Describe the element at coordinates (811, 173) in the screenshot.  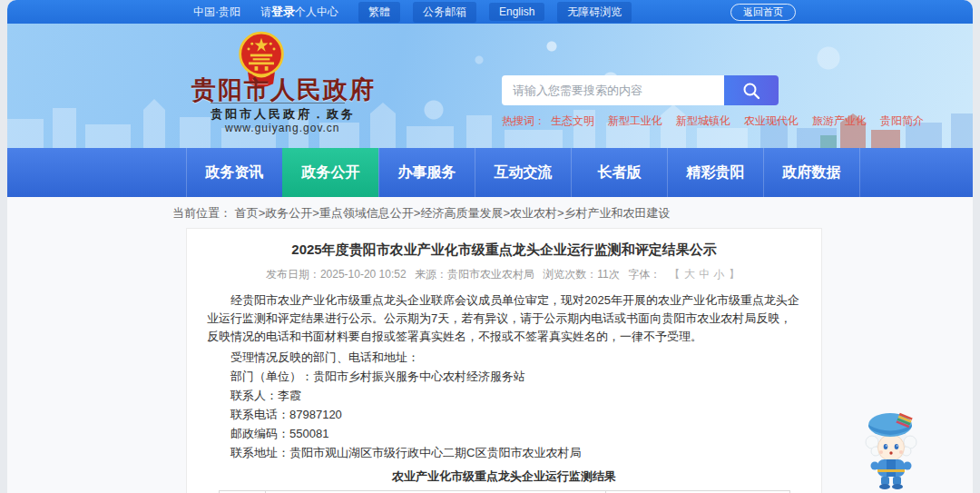
I see `nav-tab-gov-data: 政府数据` at that location.